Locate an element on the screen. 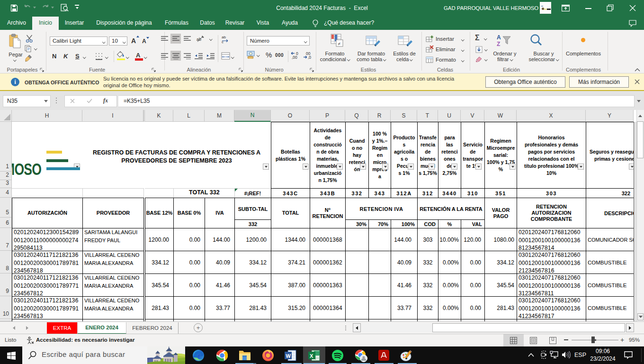 This screenshot has width=644, height=364. svg-text: ,0 is located at coordinates (310, 57).